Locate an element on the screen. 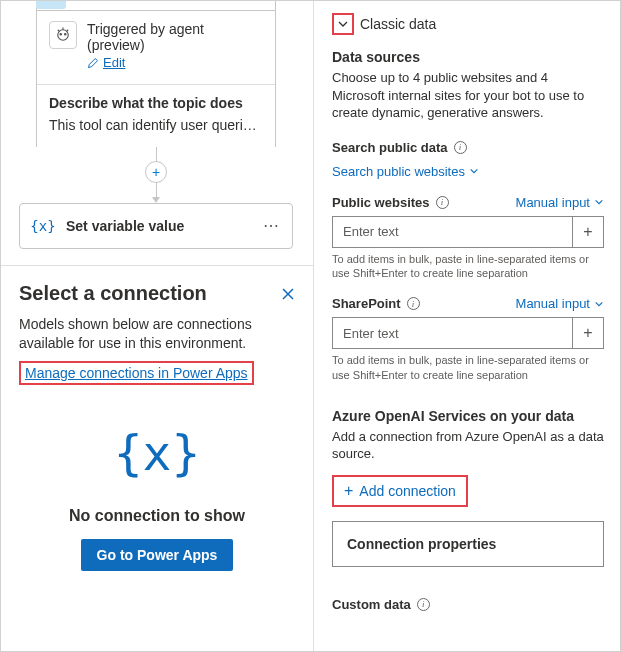 This screenshot has width=621, height=652. sharepoint-input is located at coordinates (452, 333).